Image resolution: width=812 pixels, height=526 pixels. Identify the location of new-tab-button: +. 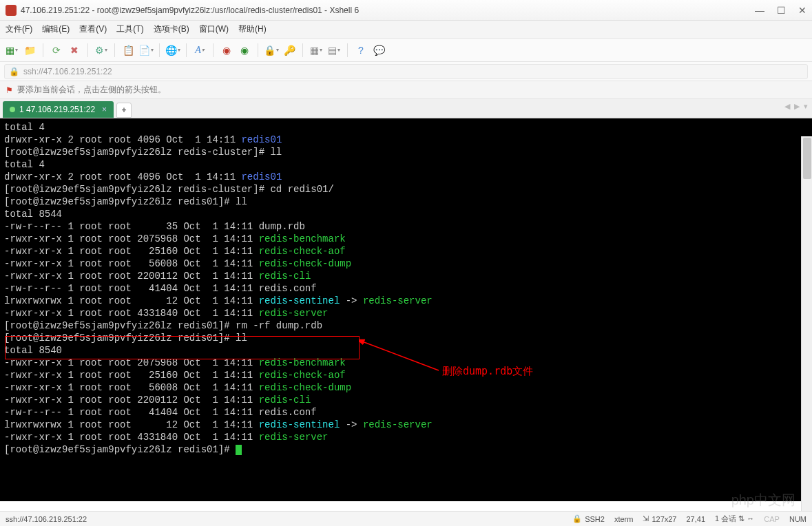
(124, 110).